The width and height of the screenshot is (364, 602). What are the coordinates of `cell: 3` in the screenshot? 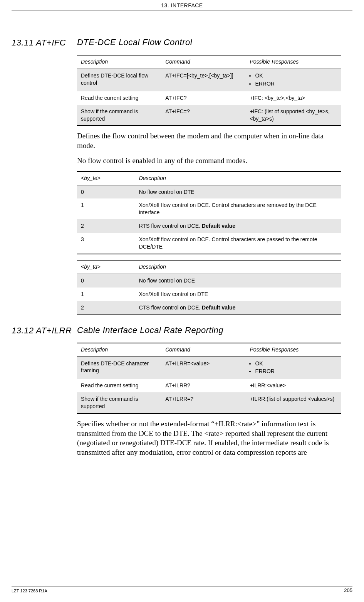 It's located at (106, 244).